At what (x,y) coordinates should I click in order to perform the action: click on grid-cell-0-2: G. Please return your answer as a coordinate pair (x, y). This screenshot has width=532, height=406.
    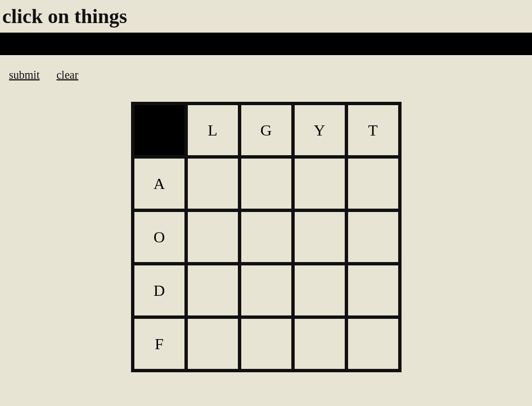
    Looking at the image, I should click on (267, 130).